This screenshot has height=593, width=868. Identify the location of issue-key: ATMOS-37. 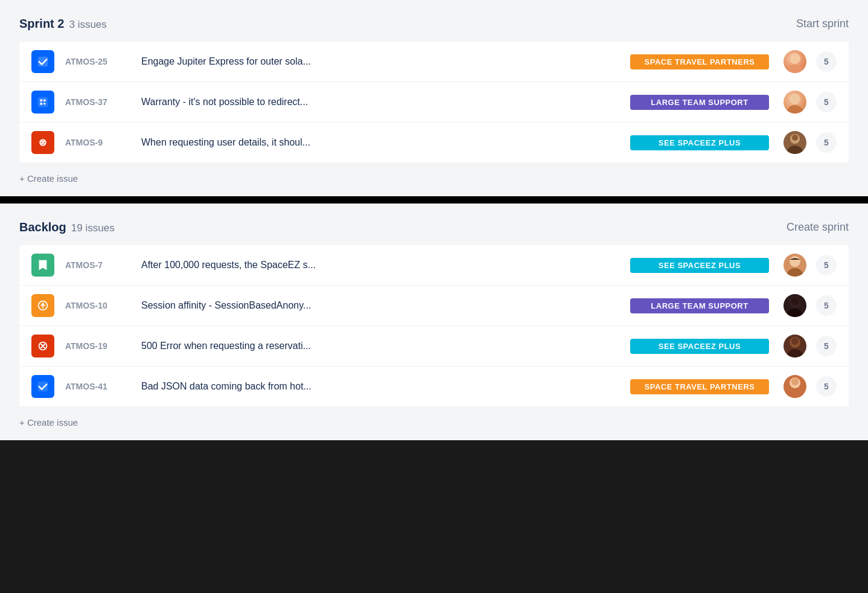
(98, 102).